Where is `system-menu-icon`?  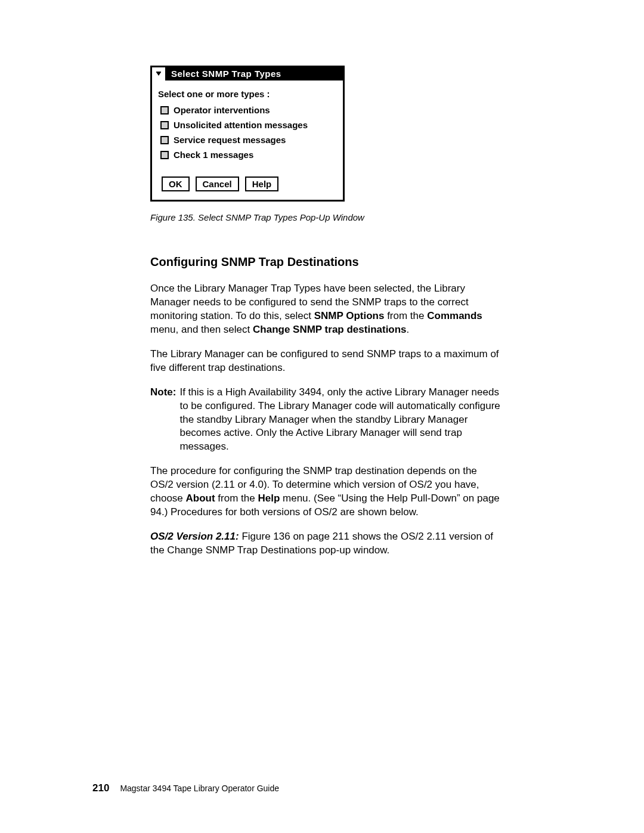
system-menu-icon is located at coordinates (159, 74).